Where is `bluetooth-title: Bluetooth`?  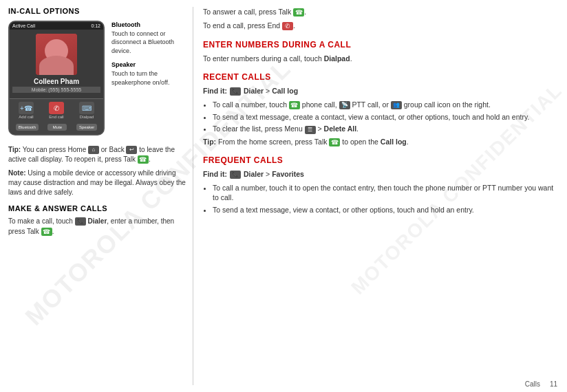
bluetooth-title: Bluetooth is located at coordinates (148, 25).